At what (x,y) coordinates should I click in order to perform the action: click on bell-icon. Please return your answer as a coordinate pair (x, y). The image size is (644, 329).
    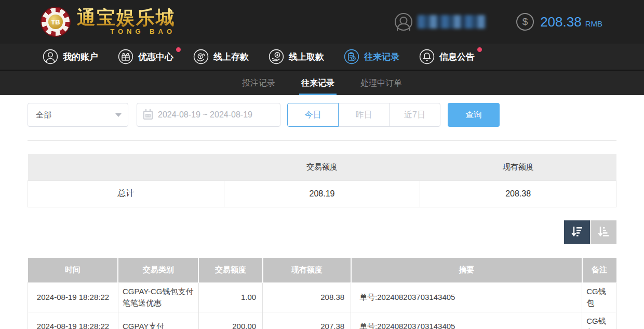
    Looking at the image, I should click on (427, 57).